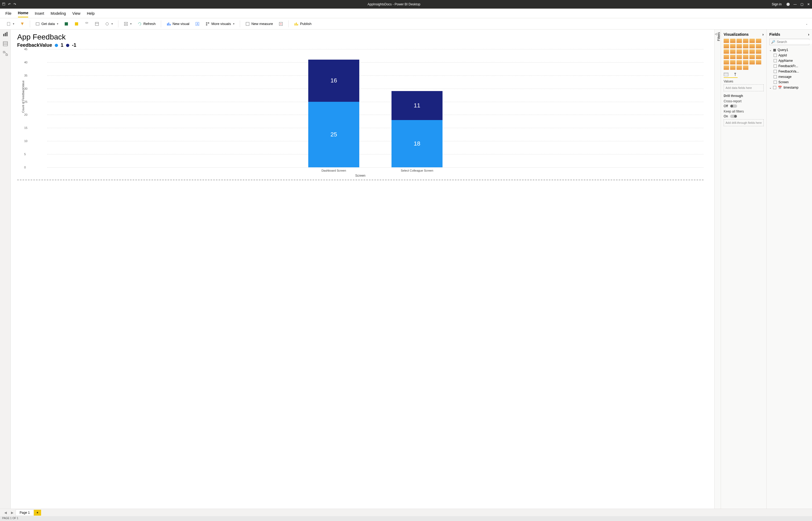 Image resolution: width=812 pixels, height=521 pixels. What do you see at coordinates (97, 24) in the screenshot?
I see `enter-data-icon` at bounding box center [97, 24].